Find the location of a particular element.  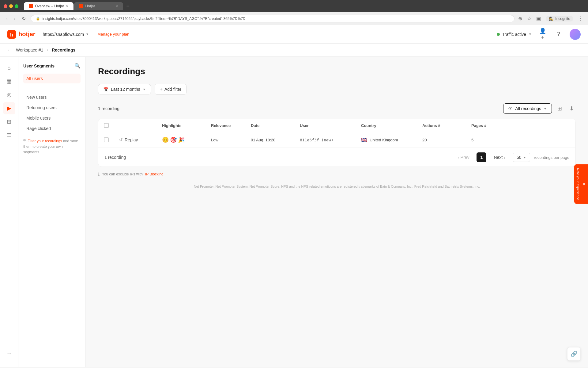

logo-icon: h is located at coordinates (12, 34).